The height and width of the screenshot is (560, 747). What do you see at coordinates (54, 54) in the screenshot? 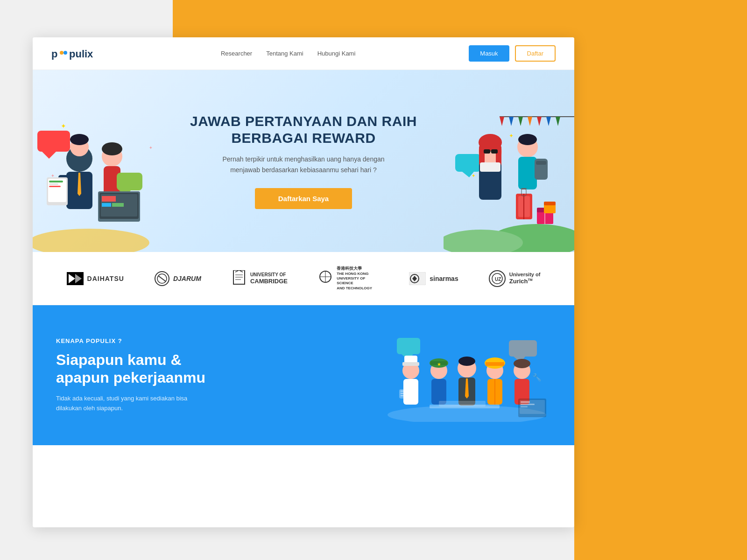
I see `svg-text: p` at bounding box center [54, 54].